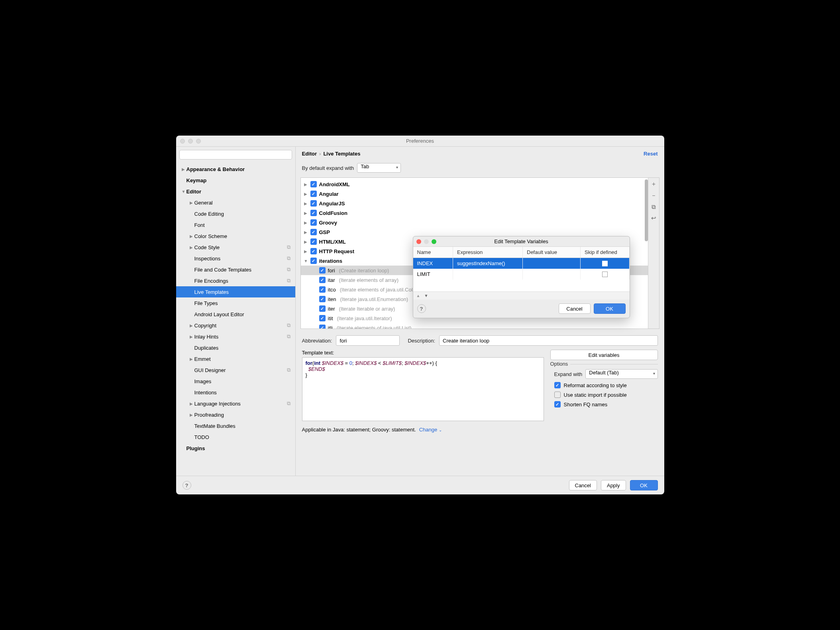 This screenshot has height=630, width=840. Describe the element at coordinates (654, 184) in the screenshot. I see `add-icon: ＋` at that location.